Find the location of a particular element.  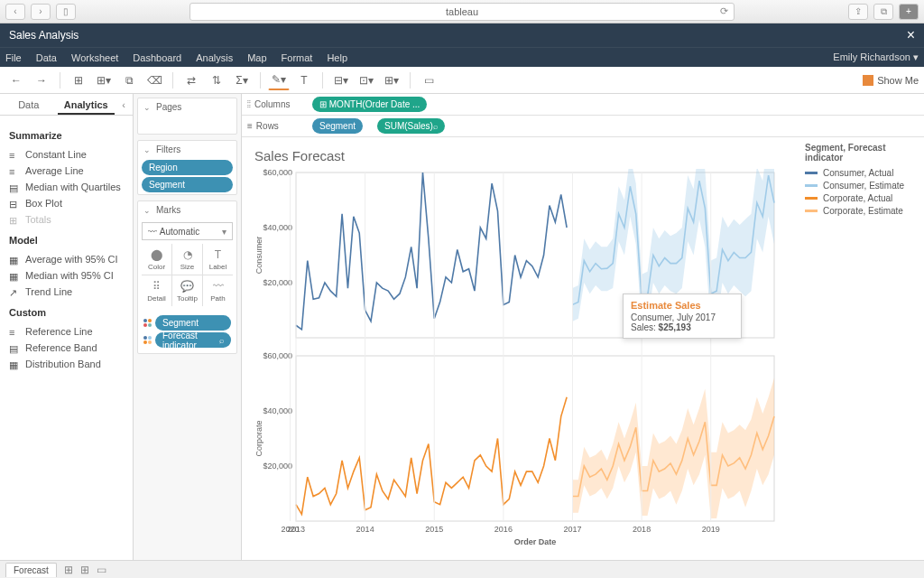

mark-color-button: ⬤Color is located at coordinates (157, 259).